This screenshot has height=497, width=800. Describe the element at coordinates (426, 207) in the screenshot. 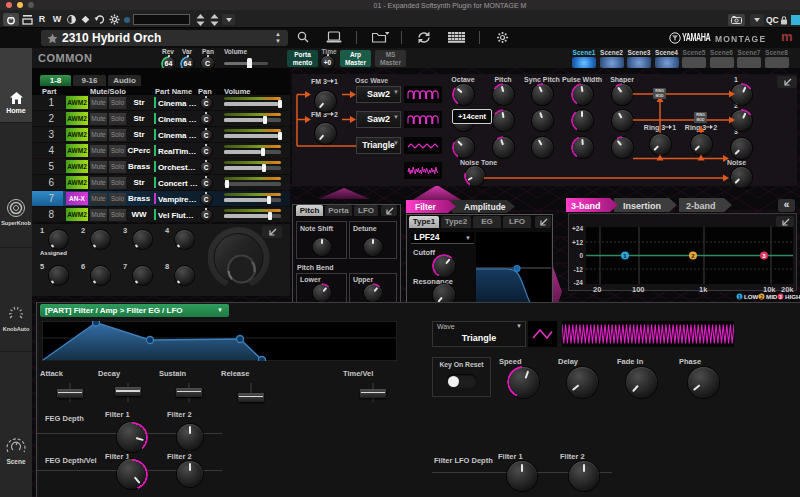

I see `svg-text: Filter` at that location.